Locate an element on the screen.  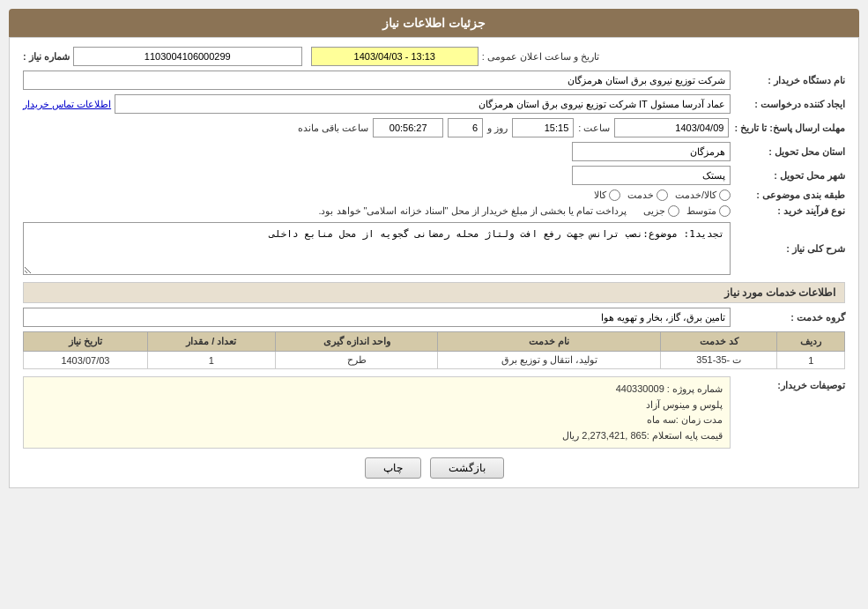
jozyi-label: جزیی is located at coordinates (654, 212).